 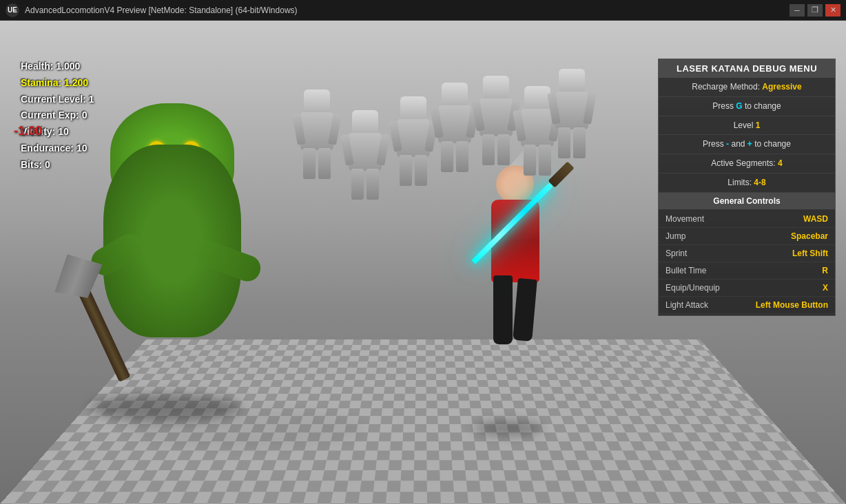 What do you see at coordinates (309, 164) in the screenshot?
I see `robot-leg-left` at bounding box center [309, 164].